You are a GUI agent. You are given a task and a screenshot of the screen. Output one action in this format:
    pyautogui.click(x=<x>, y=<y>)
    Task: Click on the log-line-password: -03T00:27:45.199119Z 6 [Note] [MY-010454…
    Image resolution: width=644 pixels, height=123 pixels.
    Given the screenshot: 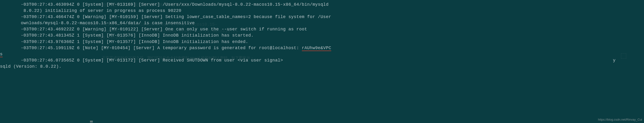 What is the action you would take?
    pyautogui.click(x=322, y=48)
    